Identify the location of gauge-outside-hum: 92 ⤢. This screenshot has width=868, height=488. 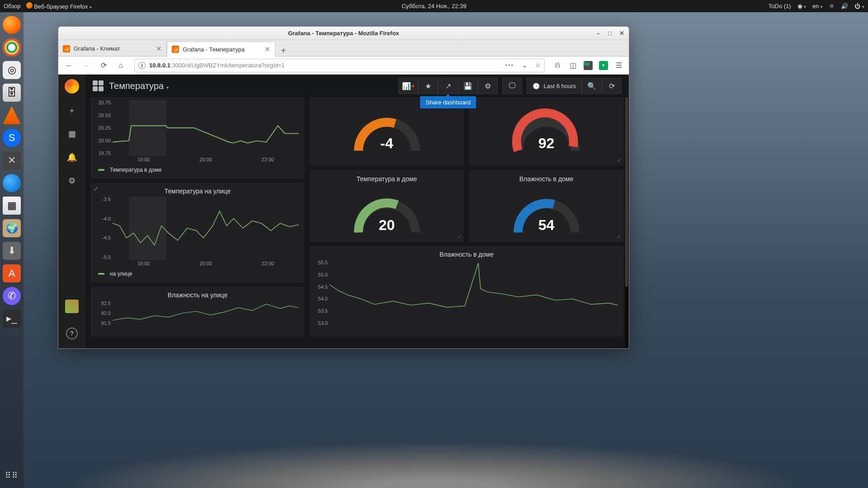
(546, 131).